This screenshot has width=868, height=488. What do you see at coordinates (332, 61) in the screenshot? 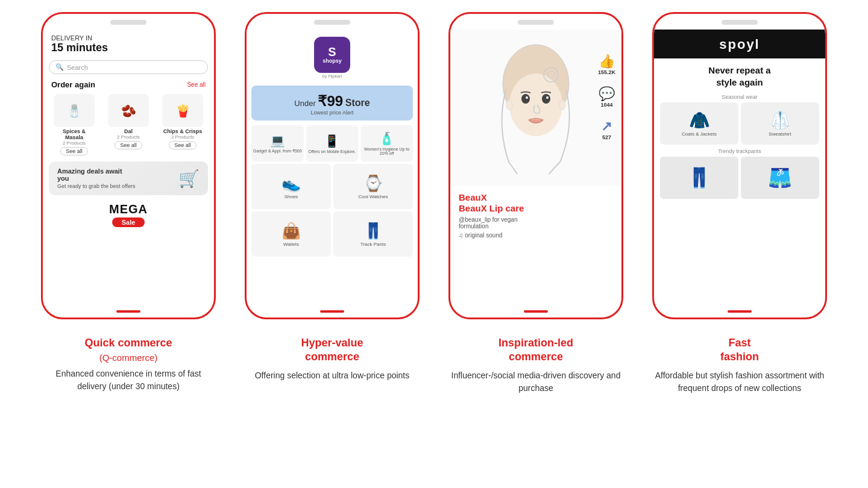
I see `p2-logo-name: shopsy` at bounding box center [332, 61].